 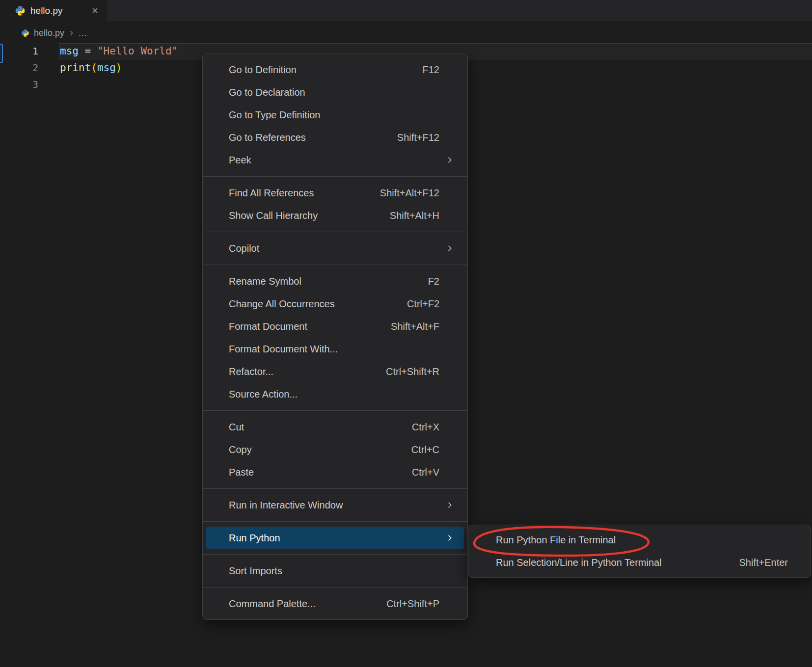 I want to click on menu-item-label: Paste, so click(x=320, y=472).